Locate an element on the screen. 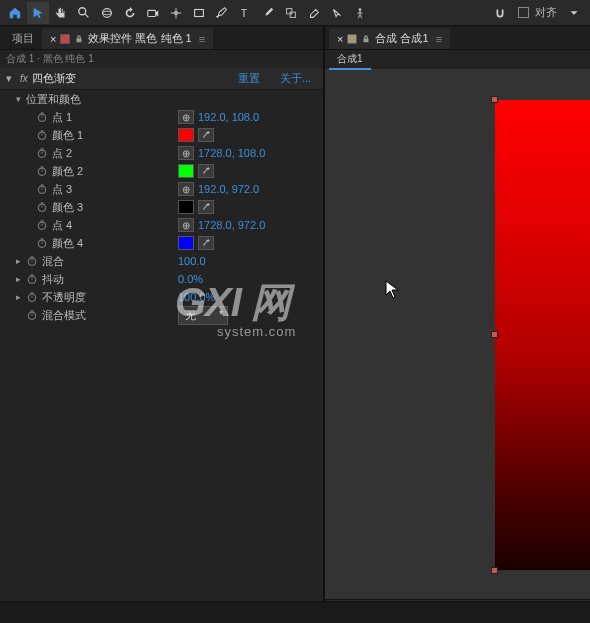 This screenshot has width=590, height=623. roto-tool is located at coordinates (337, 13).